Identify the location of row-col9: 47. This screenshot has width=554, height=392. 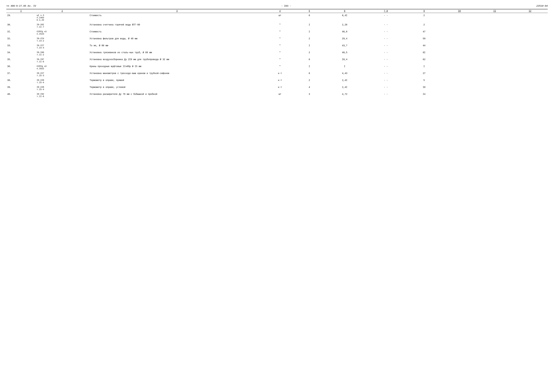
(424, 33).